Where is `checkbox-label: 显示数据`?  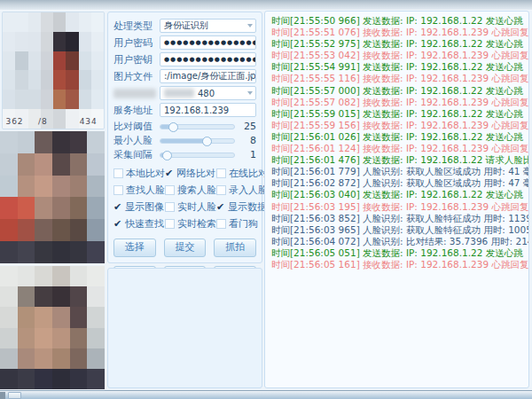
checkbox-label: 显示数据 is located at coordinates (247, 207).